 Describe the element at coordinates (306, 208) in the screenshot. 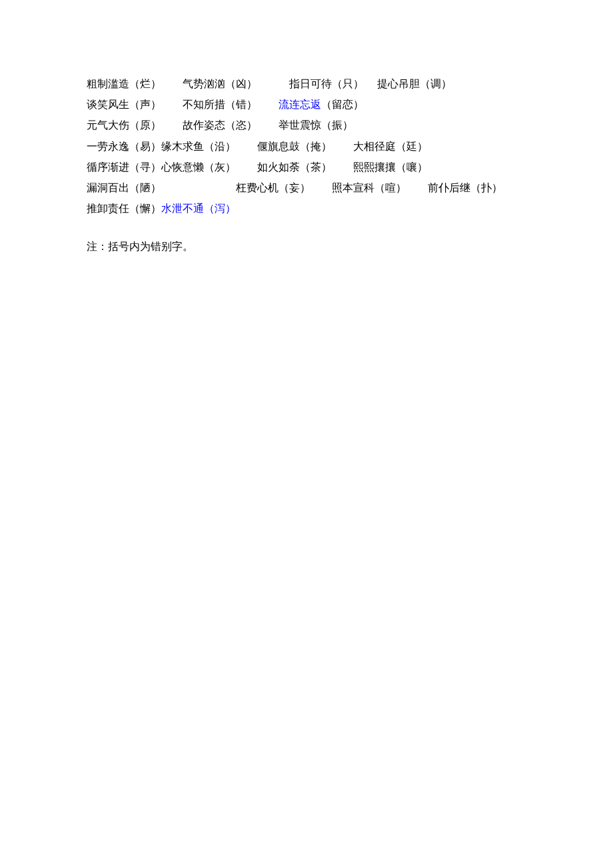

I see `text-line: 推卸责任（懈）水泄不通（泻）` at that location.